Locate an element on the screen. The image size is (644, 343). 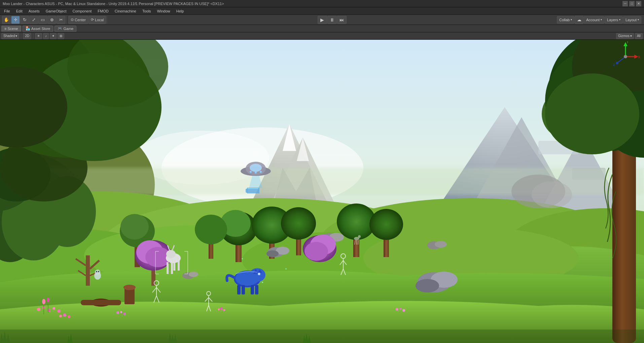
scale-tool-button: ⤢ is located at coordinates (34, 20).